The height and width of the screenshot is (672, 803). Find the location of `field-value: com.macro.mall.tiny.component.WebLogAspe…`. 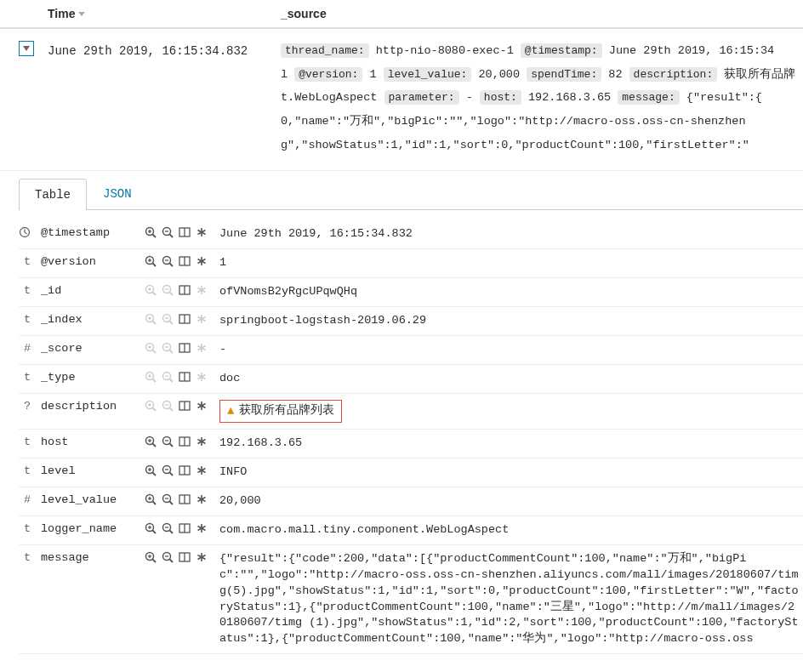

field-value: com.macro.mall.tiny.component.WebLogAspe… is located at coordinates (511, 531).